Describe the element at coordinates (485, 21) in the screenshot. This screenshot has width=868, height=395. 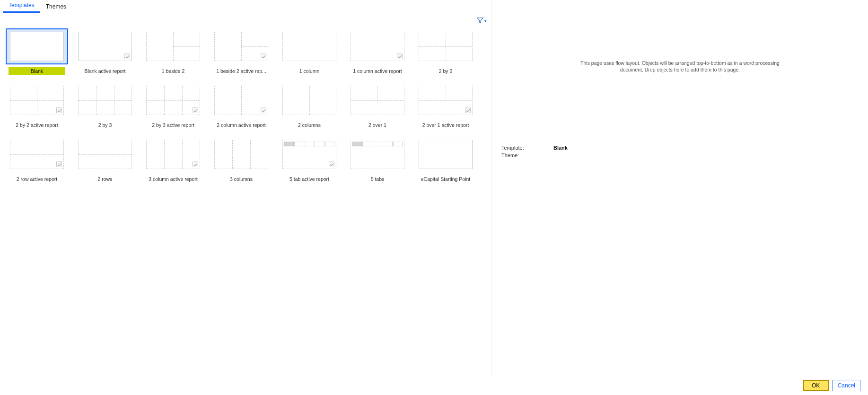
I see `chevron-down-icon: ▾` at that location.